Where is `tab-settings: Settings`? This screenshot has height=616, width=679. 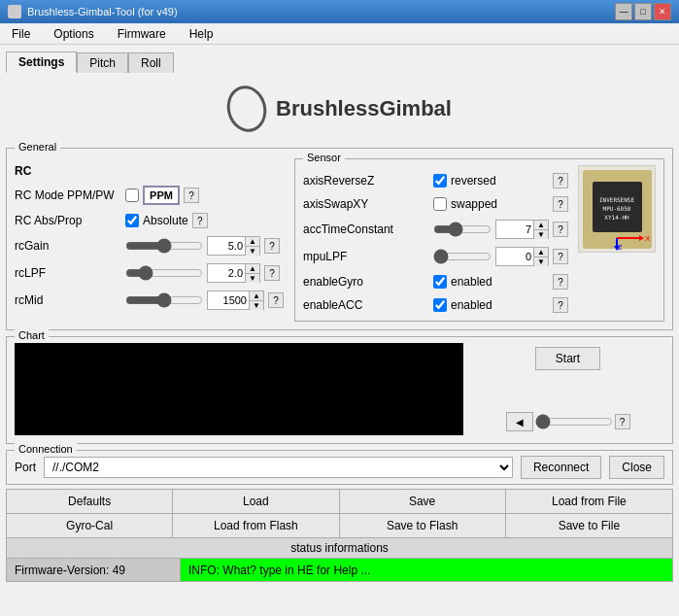 tab-settings: Settings is located at coordinates (41, 62).